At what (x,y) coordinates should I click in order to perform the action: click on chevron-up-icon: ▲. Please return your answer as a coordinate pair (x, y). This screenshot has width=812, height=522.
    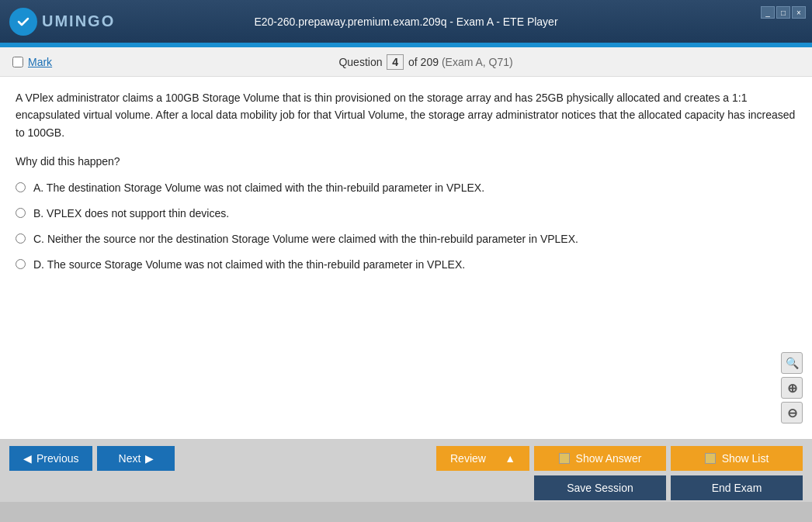
    Looking at the image, I should click on (510, 458).